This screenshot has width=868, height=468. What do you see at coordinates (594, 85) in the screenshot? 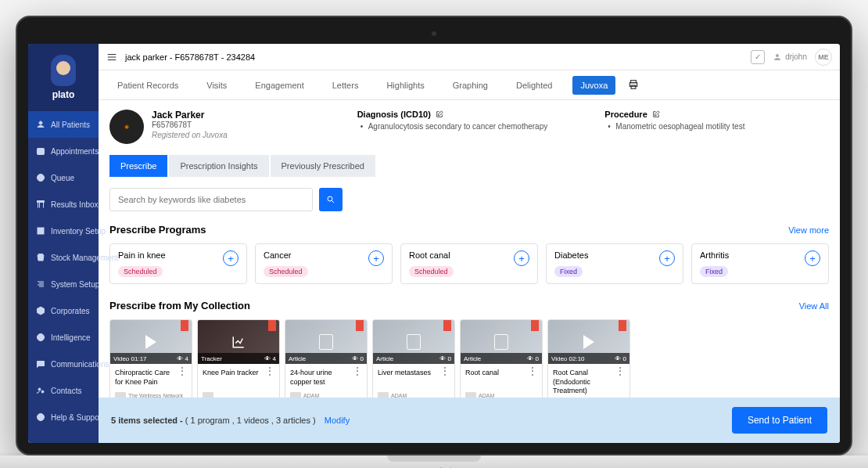
I see `tab-juvoxa: Juvoxa` at bounding box center [594, 85].